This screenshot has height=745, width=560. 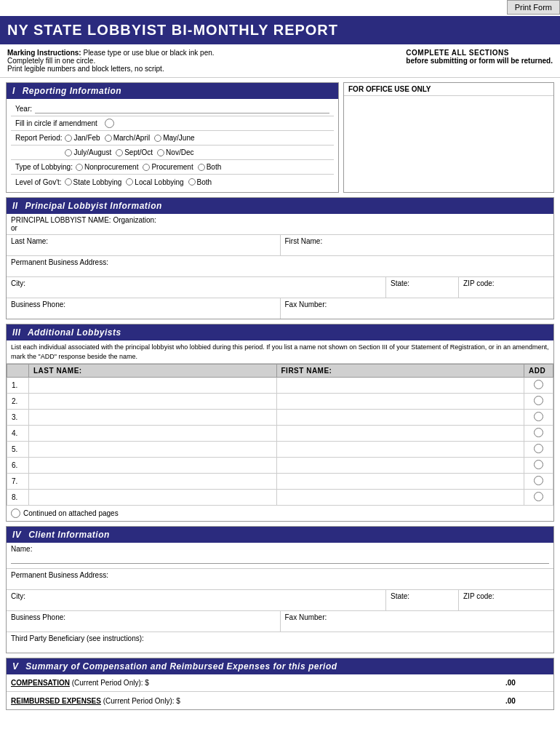 I want to click on client-phone-fax-row: Business Phone: Fax Number:, so click(x=280, y=621).